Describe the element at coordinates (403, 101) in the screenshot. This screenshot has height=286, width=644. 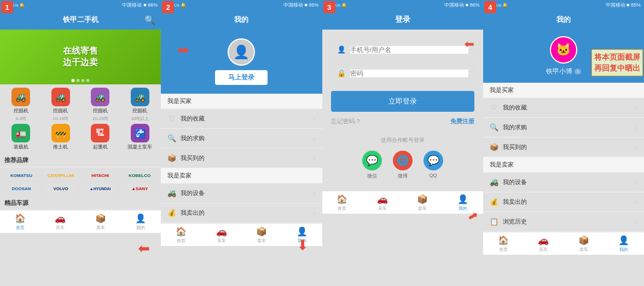
I see `submit-login-button: 立即登录` at that location.